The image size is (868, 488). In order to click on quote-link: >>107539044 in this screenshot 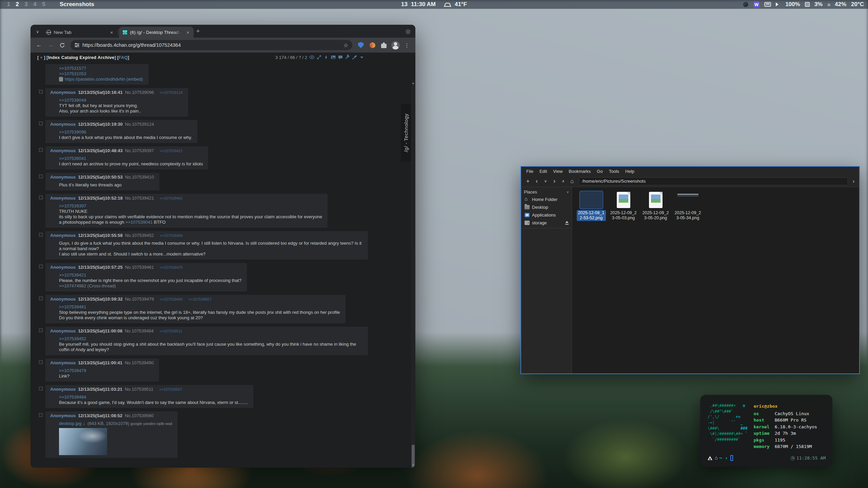, I will do `click(73, 100)`.